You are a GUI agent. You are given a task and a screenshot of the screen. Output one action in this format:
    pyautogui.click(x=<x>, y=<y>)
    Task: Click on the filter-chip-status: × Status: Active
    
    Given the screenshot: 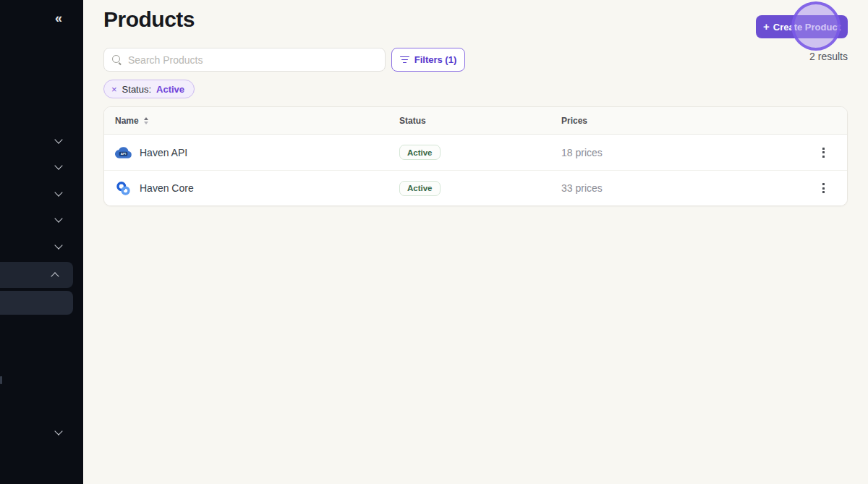 What is the action you would take?
    pyautogui.click(x=149, y=89)
    